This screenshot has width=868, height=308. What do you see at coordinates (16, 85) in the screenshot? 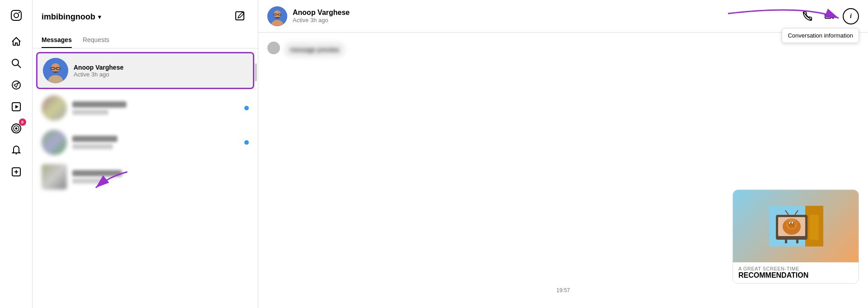
I see `explore-nav-icon` at bounding box center [16, 85].